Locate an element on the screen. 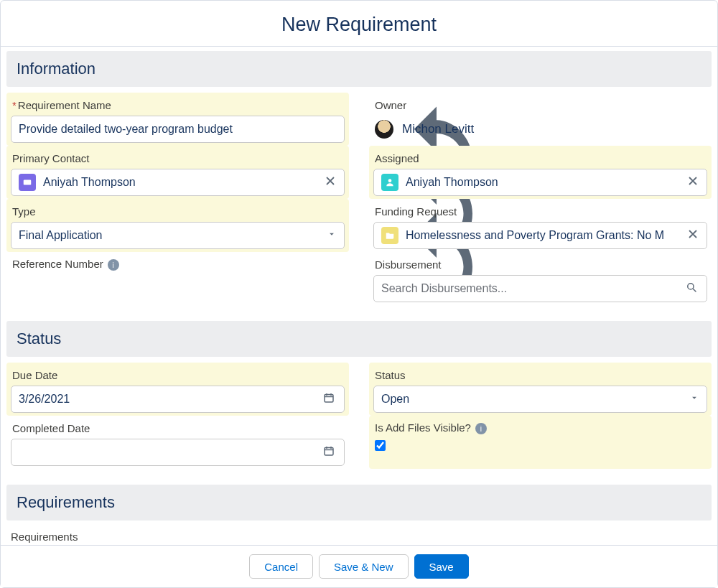 This screenshot has height=588, width=718. requirements-block: Requirements Salesforce Sans 12 is located at coordinates (359, 533).